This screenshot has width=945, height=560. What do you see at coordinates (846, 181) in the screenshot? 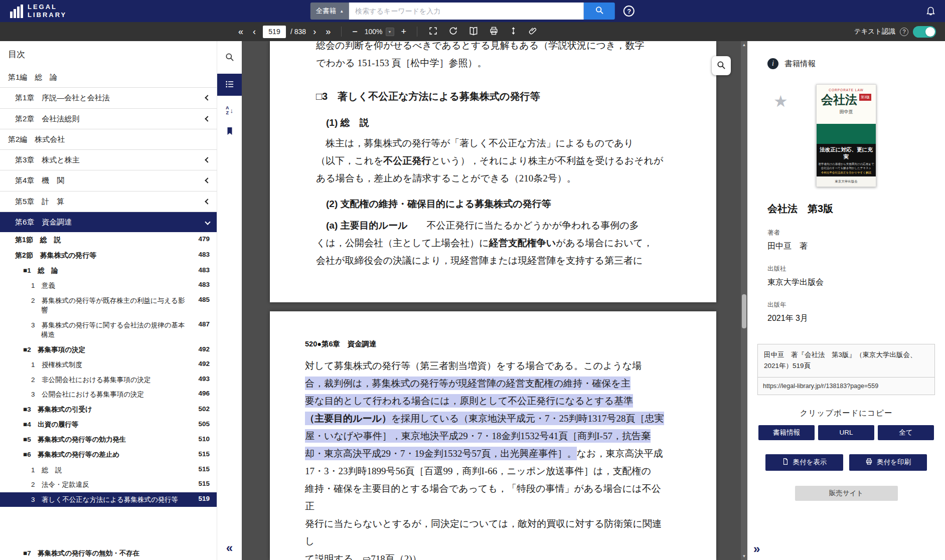
I see `cover-publisher: 東京大学出版会` at bounding box center [846, 181].